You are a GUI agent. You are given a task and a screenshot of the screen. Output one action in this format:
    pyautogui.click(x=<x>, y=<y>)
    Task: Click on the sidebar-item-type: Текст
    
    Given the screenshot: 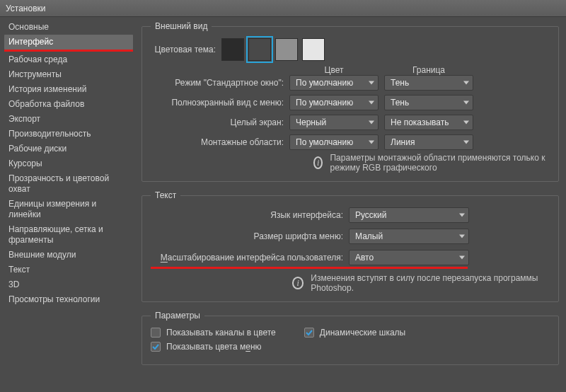 What is the action you would take?
    pyautogui.click(x=69, y=270)
    